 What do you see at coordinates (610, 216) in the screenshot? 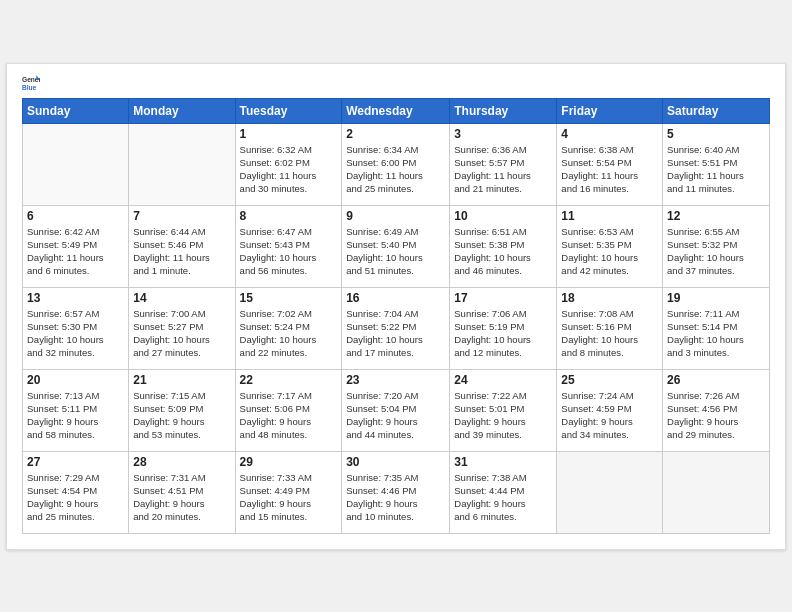
I see `day-number: 11` at bounding box center [610, 216].